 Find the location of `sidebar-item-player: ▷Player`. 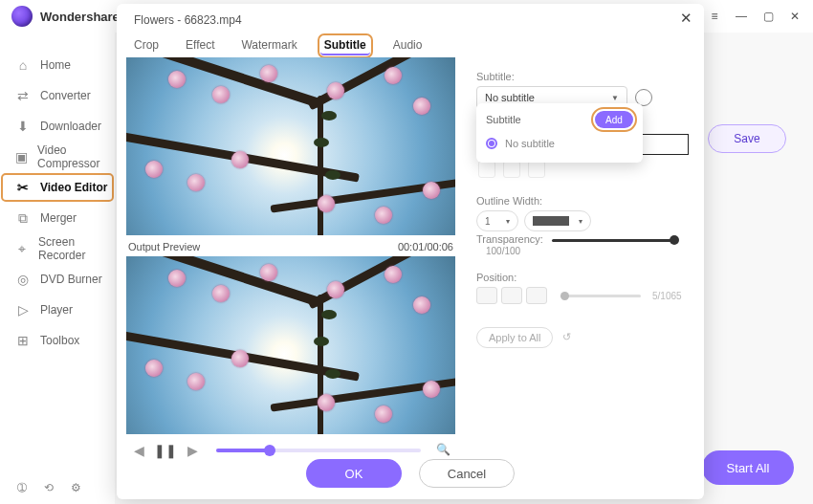

sidebar-item-player: ▷Player is located at coordinates (57, 310).